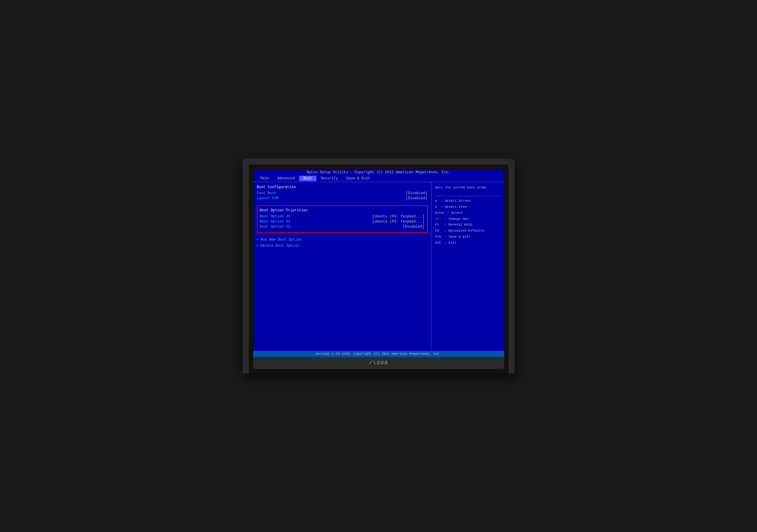 The width and height of the screenshot is (757, 532). What do you see at coordinates (468, 237) in the screenshot?
I see `key-help-f10: F10 : Save & Exit` at bounding box center [468, 237].